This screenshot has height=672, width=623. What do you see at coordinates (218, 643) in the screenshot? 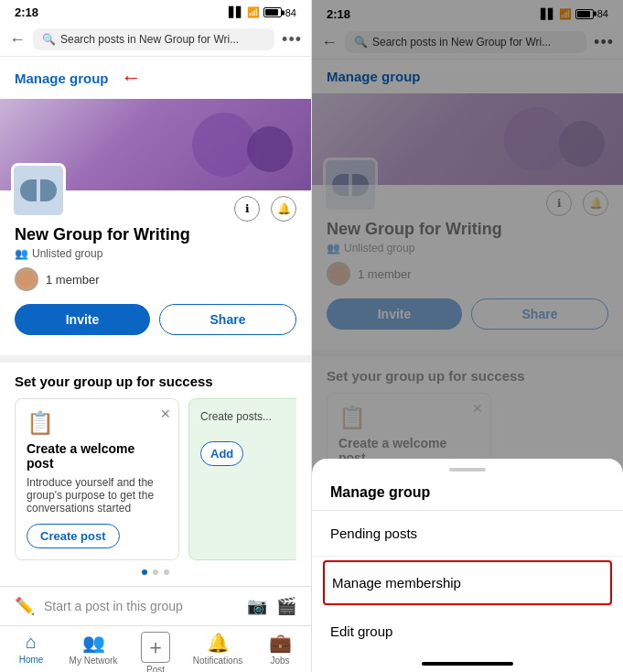
I see `notifications-nav-icon: 🔔` at bounding box center [218, 643].